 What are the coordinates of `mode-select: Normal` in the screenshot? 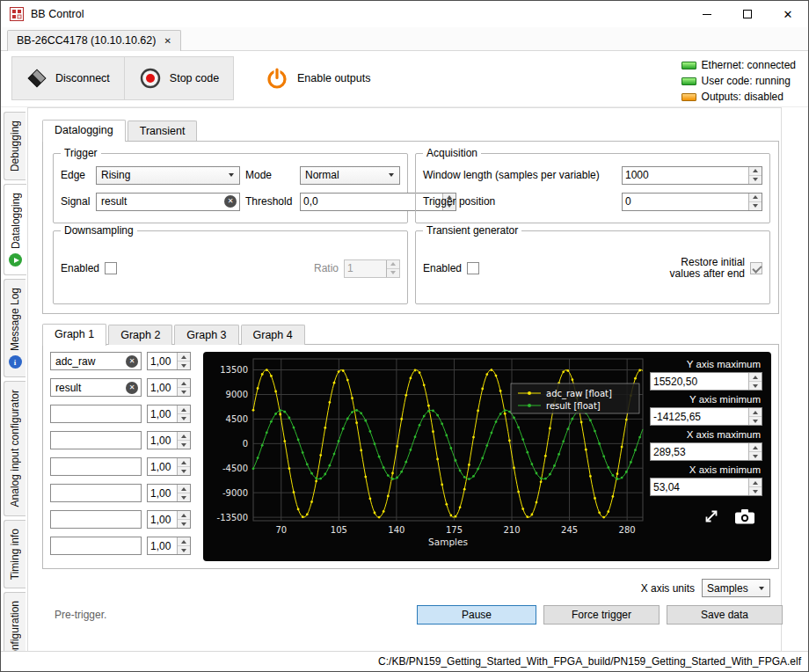 It's located at (350, 176).